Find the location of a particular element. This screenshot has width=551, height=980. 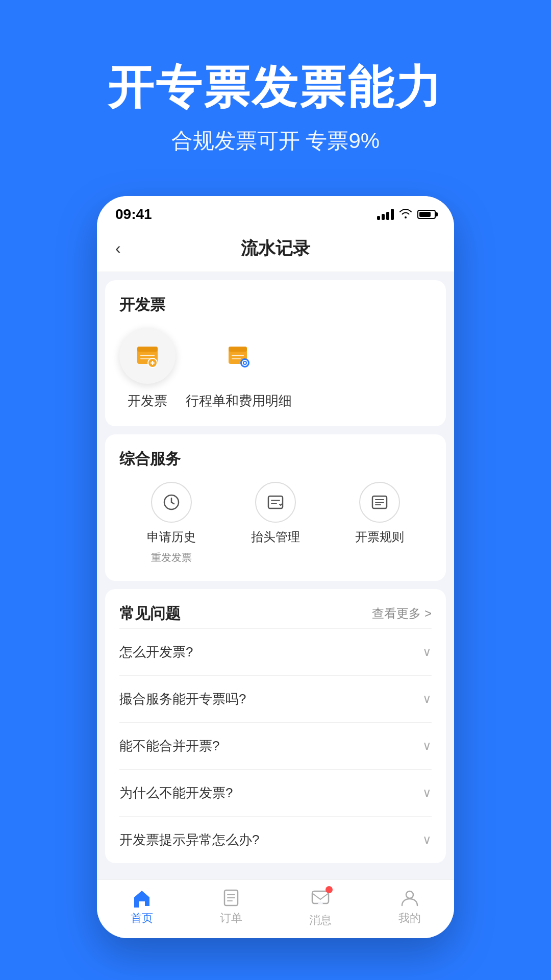

invoice-open-icon is located at coordinates (147, 356).